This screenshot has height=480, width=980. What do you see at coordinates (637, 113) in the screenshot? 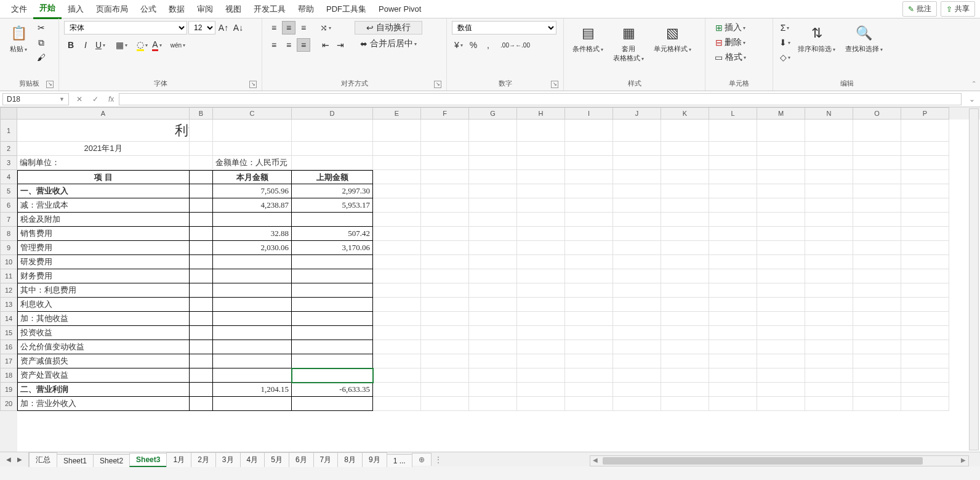
I see `col-header: J` at bounding box center [637, 113].